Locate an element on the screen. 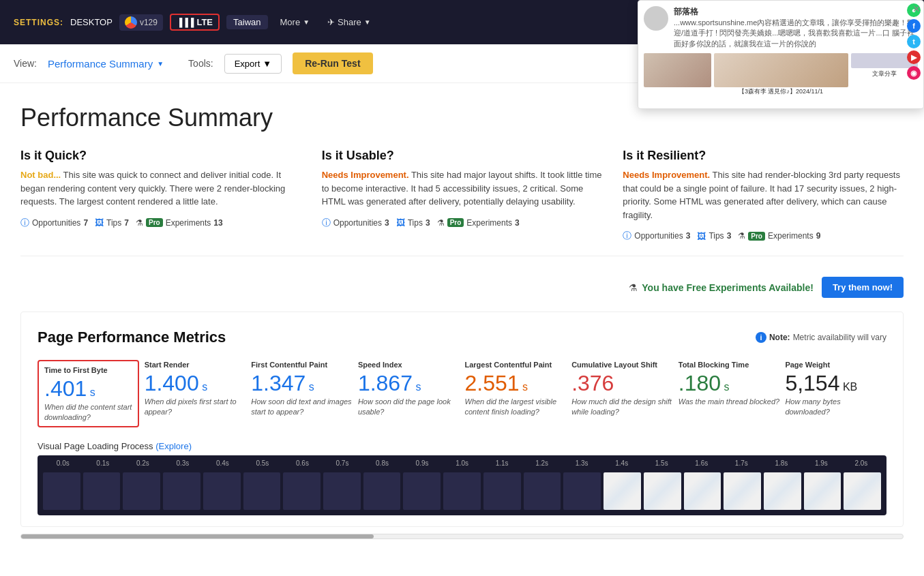  timeline-tick: 1.3s is located at coordinates (582, 464).